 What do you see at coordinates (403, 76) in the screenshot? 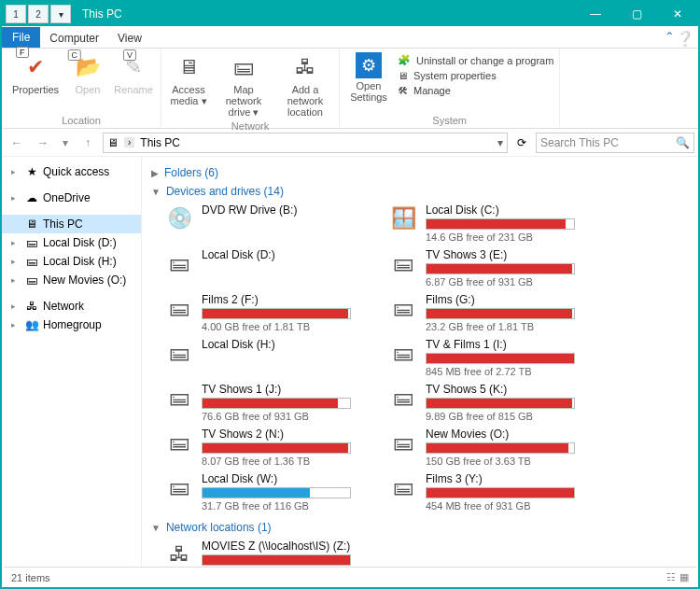
I see `sysprops-icon: 🖥` at bounding box center [403, 76].